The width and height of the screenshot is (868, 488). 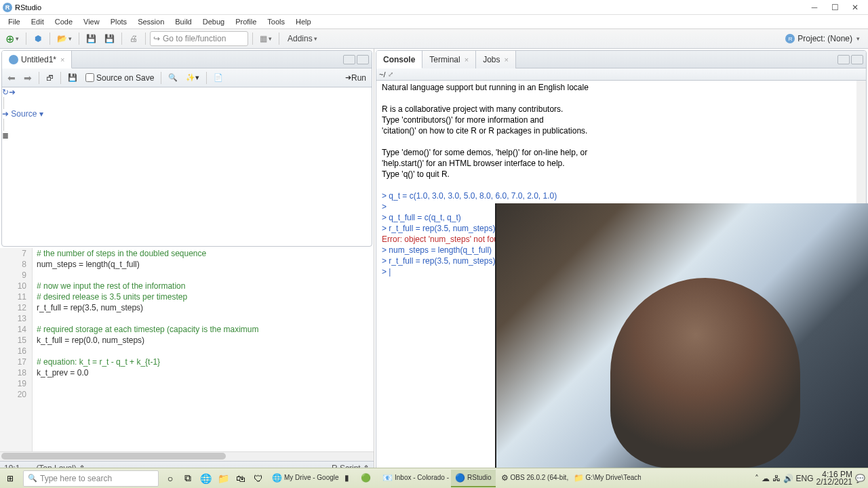 I want to click on menu-debug: Debug, so click(x=214, y=22).